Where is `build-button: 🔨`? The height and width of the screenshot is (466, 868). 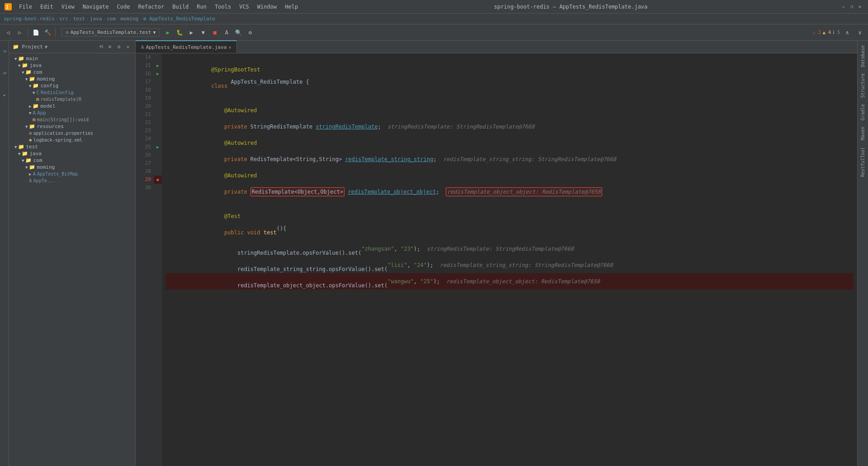
build-button: 🔨 is located at coordinates (47, 33).